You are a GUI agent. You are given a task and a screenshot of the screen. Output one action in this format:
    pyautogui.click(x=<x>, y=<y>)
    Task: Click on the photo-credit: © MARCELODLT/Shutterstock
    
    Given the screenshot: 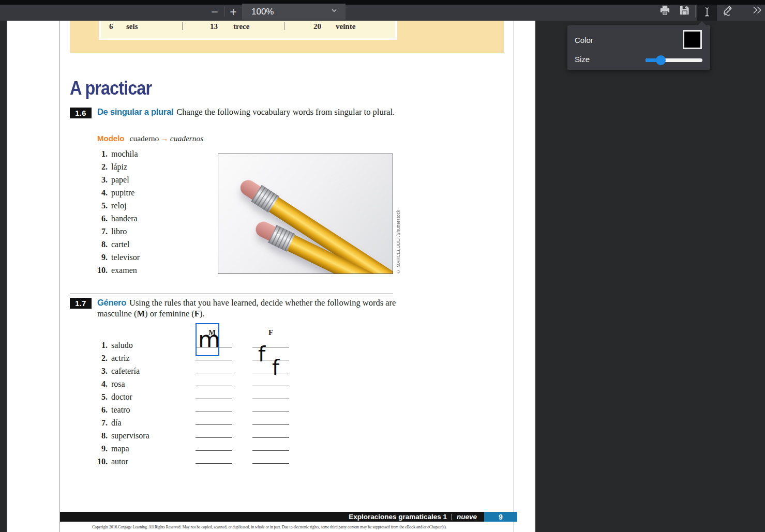 What is the action you would take?
    pyautogui.click(x=398, y=224)
    